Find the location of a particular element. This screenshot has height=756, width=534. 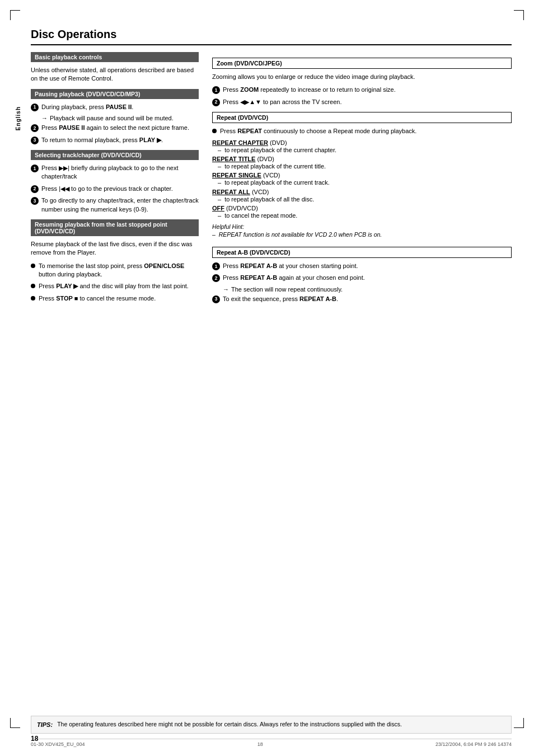

repeat-section-header: Repeat (DVD/VCD) is located at coordinates (362, 118).